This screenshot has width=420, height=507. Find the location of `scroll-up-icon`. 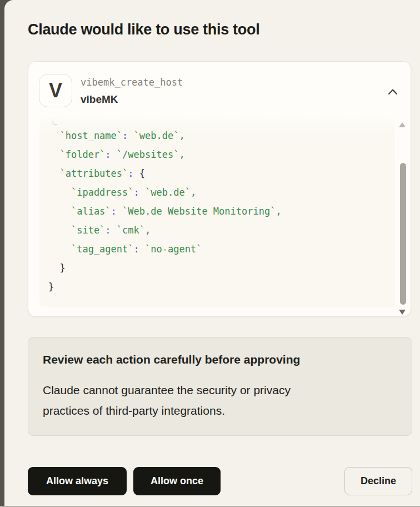

scroll-up-icon is located at coordinates (402, 125).